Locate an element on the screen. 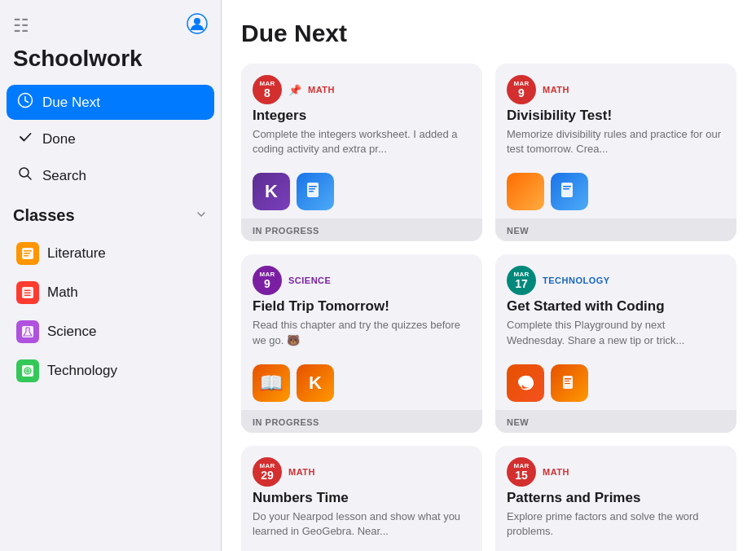 The width and height of the screenshot is (756, 551). card-subject-field-trip: SCIENCE is located at coordinates (310, 280).